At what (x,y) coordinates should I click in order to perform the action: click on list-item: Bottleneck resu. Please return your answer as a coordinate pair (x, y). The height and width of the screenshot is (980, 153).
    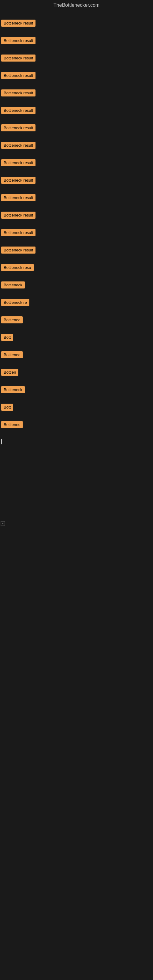
    Looking at the image, I should click on (76, 267).